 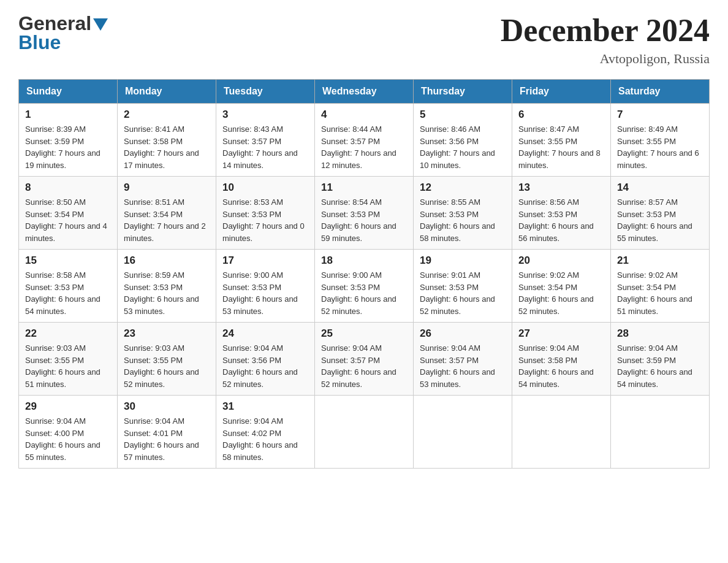 What do you see at coordinates (463, 286) in the screenshot?
I see `table-row: 19 Sunrise: 9:01 AMSunset: 3:53 PMDaylig…` at bounding box center [463, 286].